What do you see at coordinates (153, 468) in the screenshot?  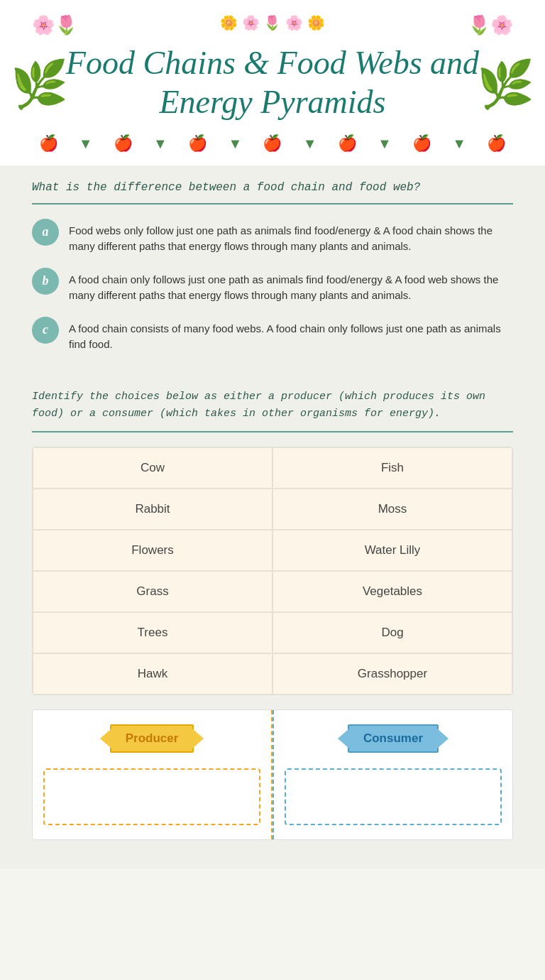 I see `item-cow: Cow` at bounding box center [153, 468].